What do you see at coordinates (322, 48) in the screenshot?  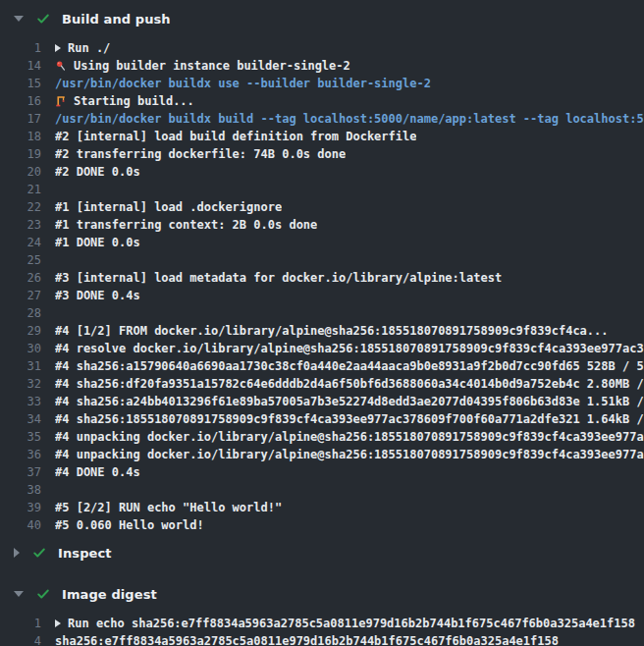 I see `log-line: 1 Run ./` at bounding box center [322, 48].